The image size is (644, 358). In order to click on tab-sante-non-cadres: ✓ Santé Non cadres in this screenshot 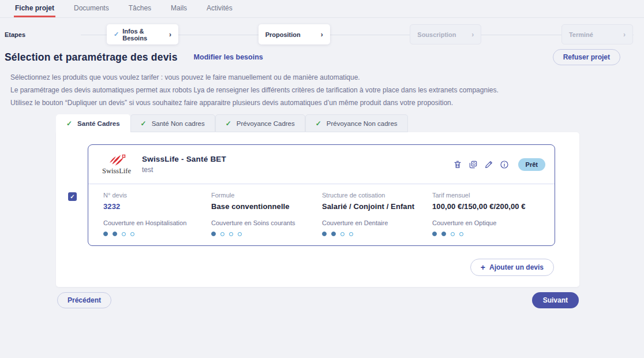, I will do `click(173, 124)`.